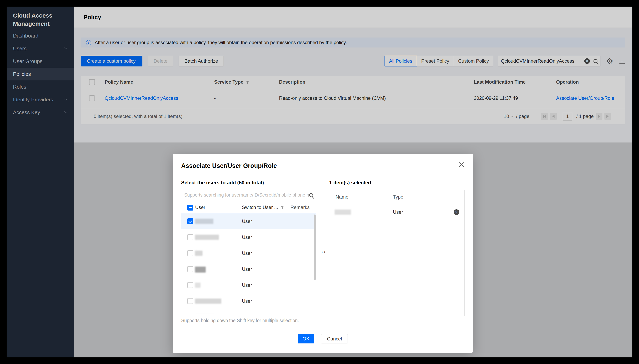 This screenshot has height=364, width=639. I want to click on user-search-input, so click(247, 195).